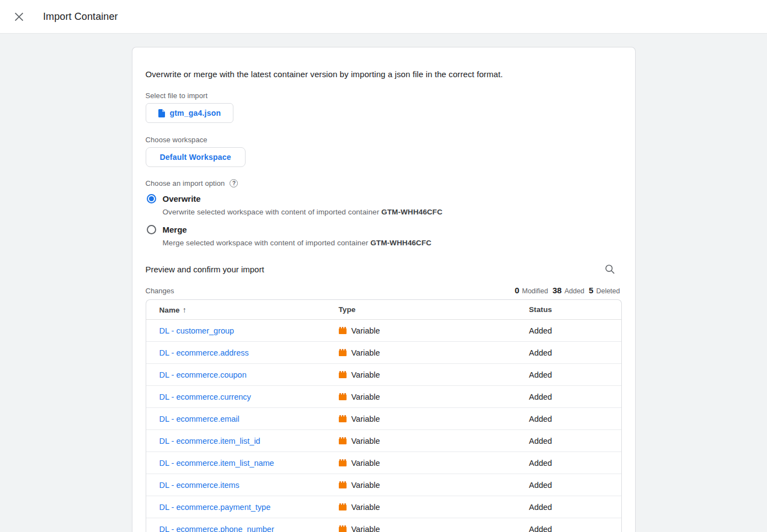  I want to click on row-name-link: DL - ecommerce.payment_type, so click(215, 507).